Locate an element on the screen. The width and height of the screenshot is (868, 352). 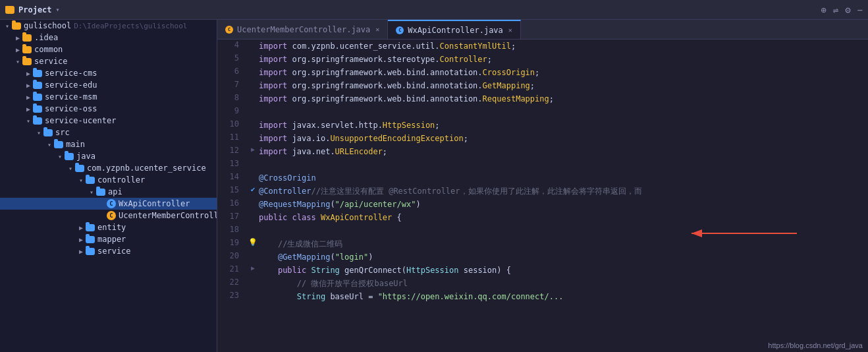
tree-label-common: common is located at coordinates (49, 49).